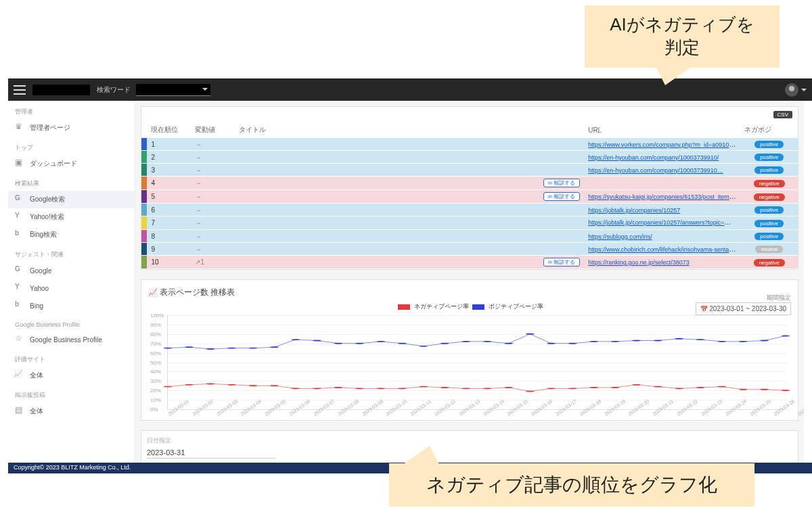 This screenshot has height=512, width=812. What do you see at coordinates (662, 237) in the screenshot?
I see `cell-url: https://sublogg.com/iris/` at bounding box center [662, 237].